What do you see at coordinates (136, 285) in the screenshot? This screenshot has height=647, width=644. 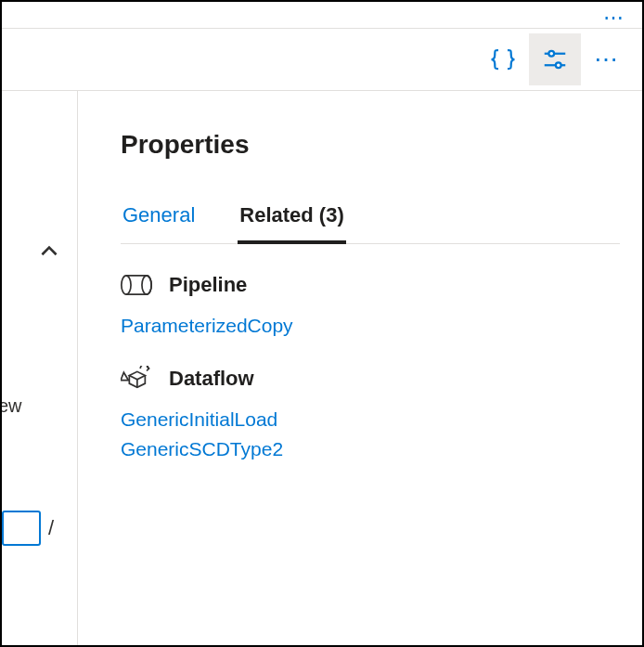 I see `pipeline-icon` at bounding box center [136, 285].